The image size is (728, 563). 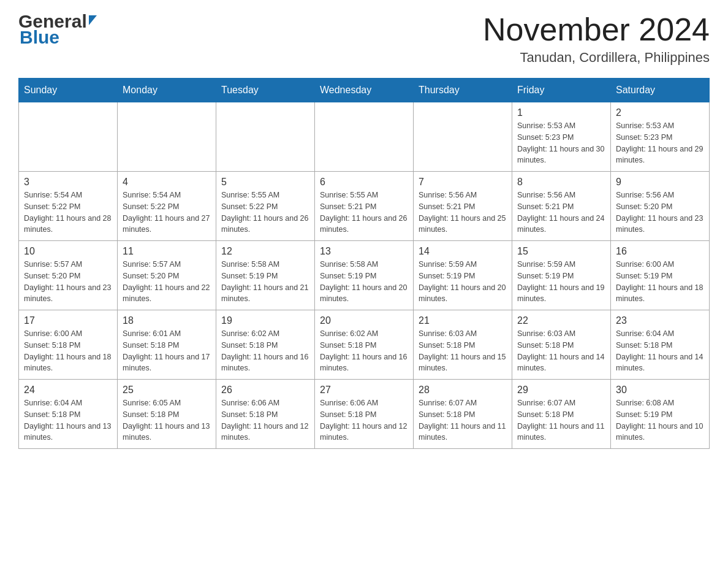 I want to click on calendar-cell: 11Sunrise: 5:57 AMSunset: 5:20 PMDayligh…, so click(x=167, y=276).